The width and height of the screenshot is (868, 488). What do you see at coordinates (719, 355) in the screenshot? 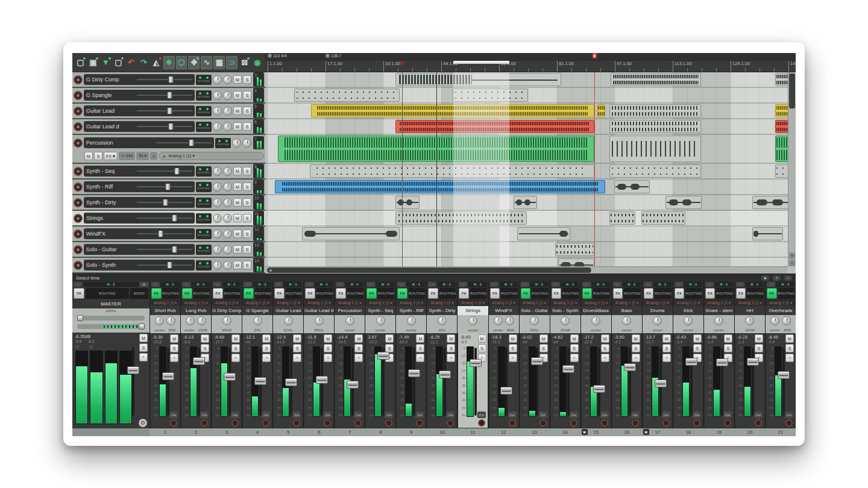
I see `mixer-strip-snare-stem: ○M·SFXROUTINGAnalog 1 (1▾Snare - stemcen…` at bounding box center [719, 355].